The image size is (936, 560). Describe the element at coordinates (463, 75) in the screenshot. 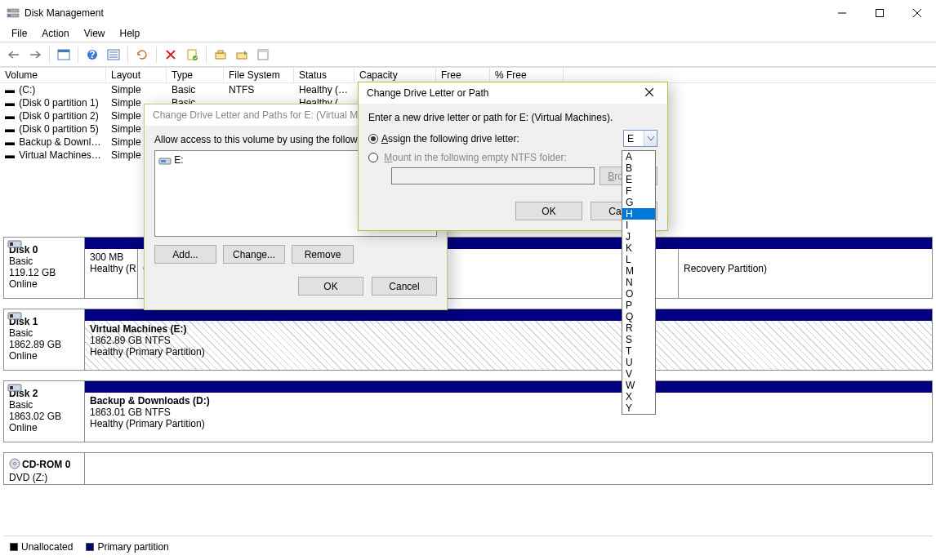

I see `col-freespace: Free Spa...` at that location.